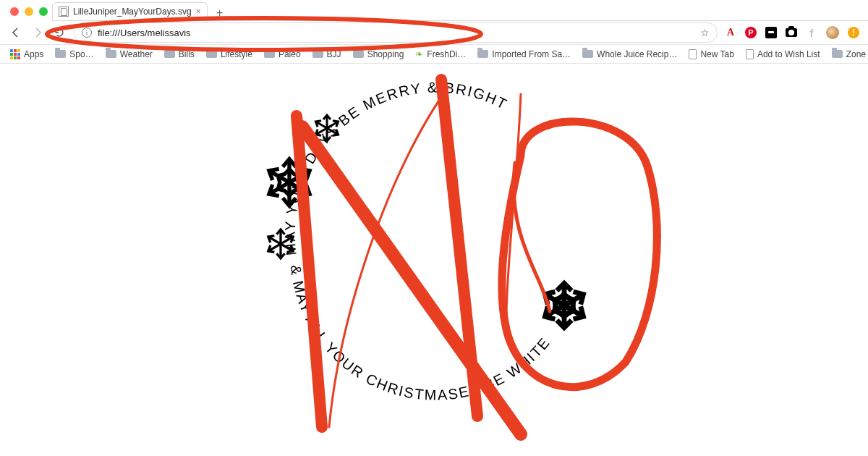 The width and height of the screenshot is (868, 456). Describe the element at coordinates (29, 12) in the screenshot. I see `minimize-window-icon` at that location.